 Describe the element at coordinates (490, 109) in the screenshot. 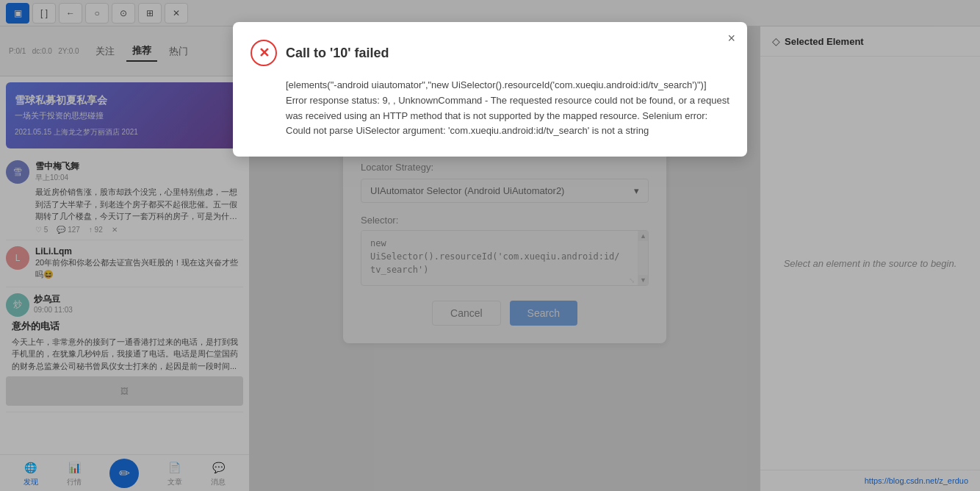

I see `error-message: [elements("-android uiautomator","new Ui…` at that location.